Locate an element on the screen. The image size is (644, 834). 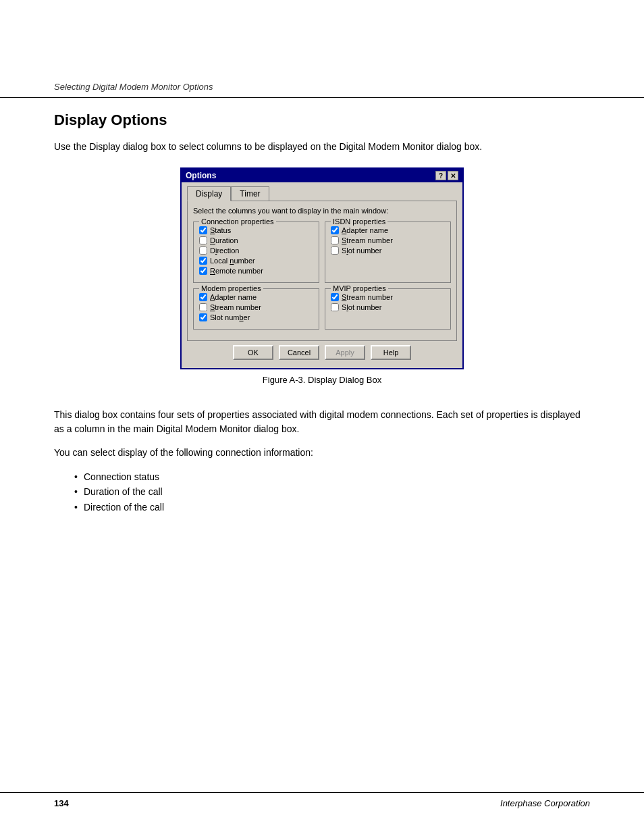
checkbox-local-number-label: Local number is located at coordinates (232, 261).